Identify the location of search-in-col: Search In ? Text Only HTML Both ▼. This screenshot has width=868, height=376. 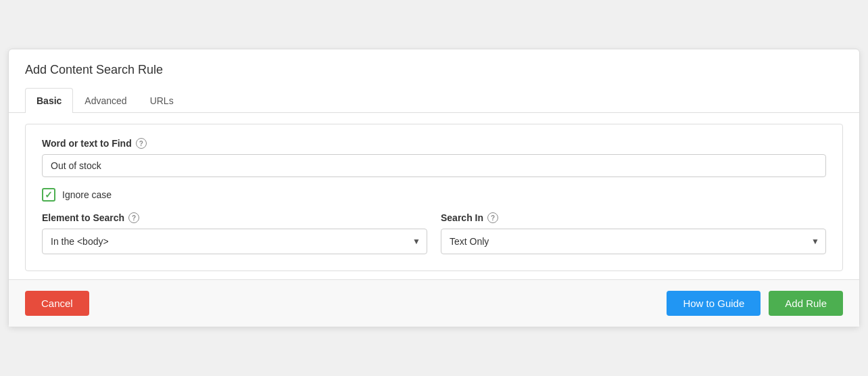
(633, 233).